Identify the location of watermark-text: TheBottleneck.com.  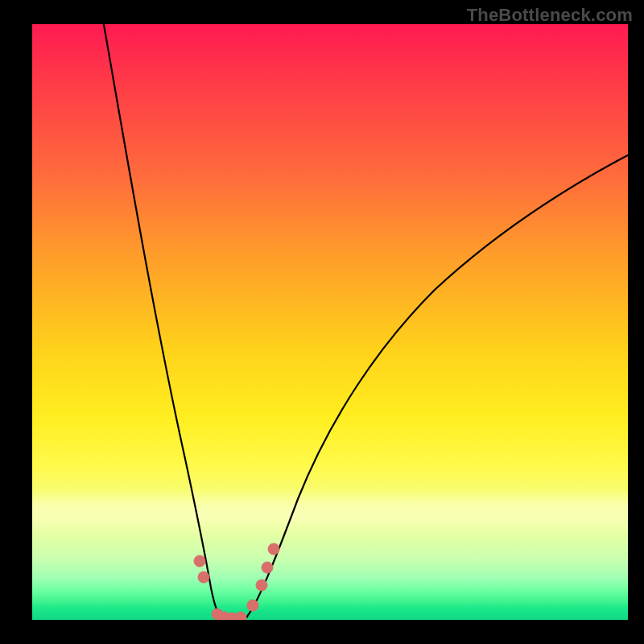
(550, 15).